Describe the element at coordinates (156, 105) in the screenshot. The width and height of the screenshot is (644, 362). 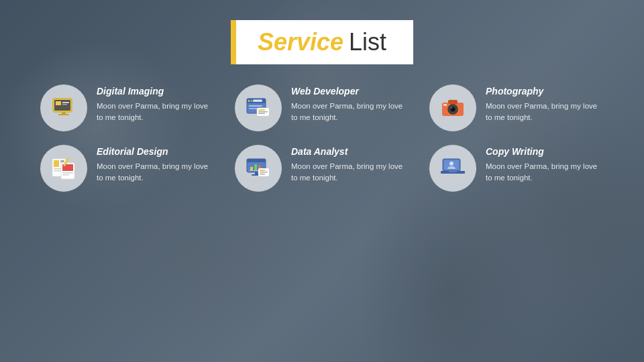
I see `digital-imaging-text: Digital Imaging Moon over Parma, bring m…` at that location.